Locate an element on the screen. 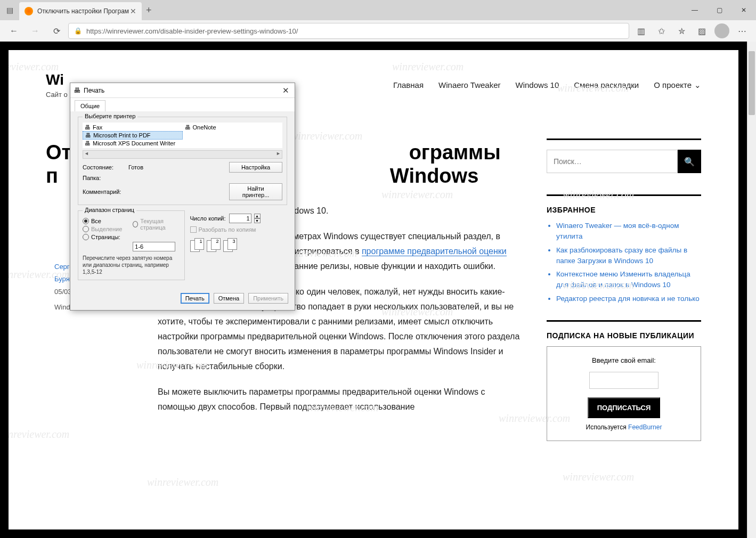 Image resolution: width=756 pixels, height=538 pixels. profile-avatar is located at coordinates (722, 31).